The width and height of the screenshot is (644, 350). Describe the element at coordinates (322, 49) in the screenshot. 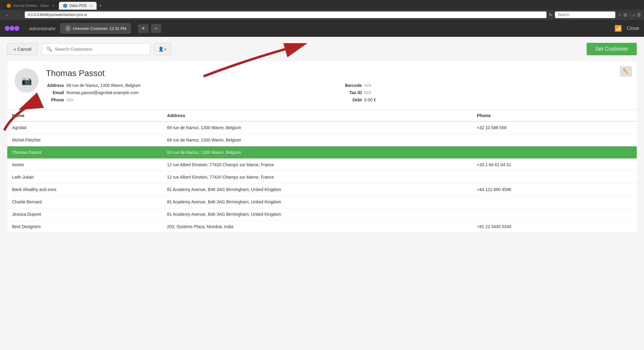

I see `customer-toolbar: « Cancel 🔍 👤+ Set Customer` at that location.